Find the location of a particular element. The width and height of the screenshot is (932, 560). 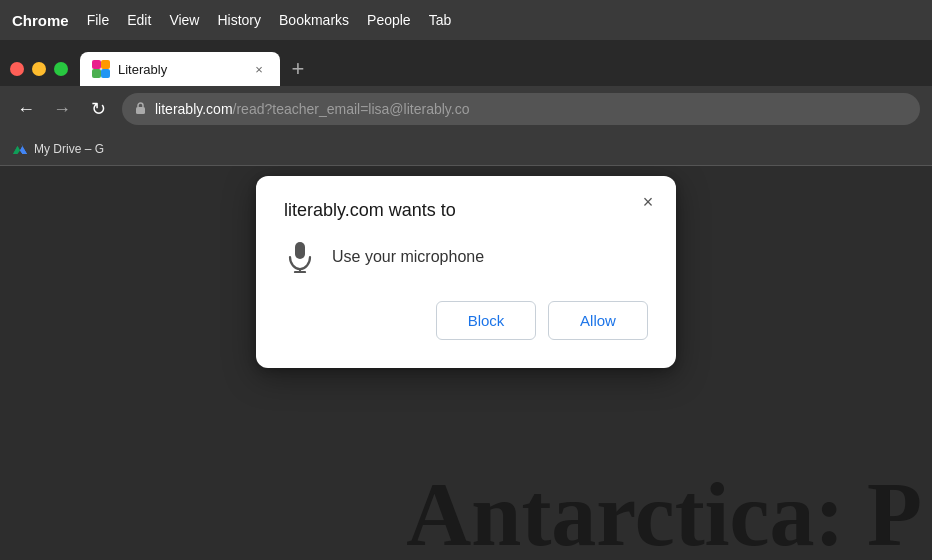

url-bar: literably.com/read?teacher_email=lisa@li… is located at coordinates (521, 109).